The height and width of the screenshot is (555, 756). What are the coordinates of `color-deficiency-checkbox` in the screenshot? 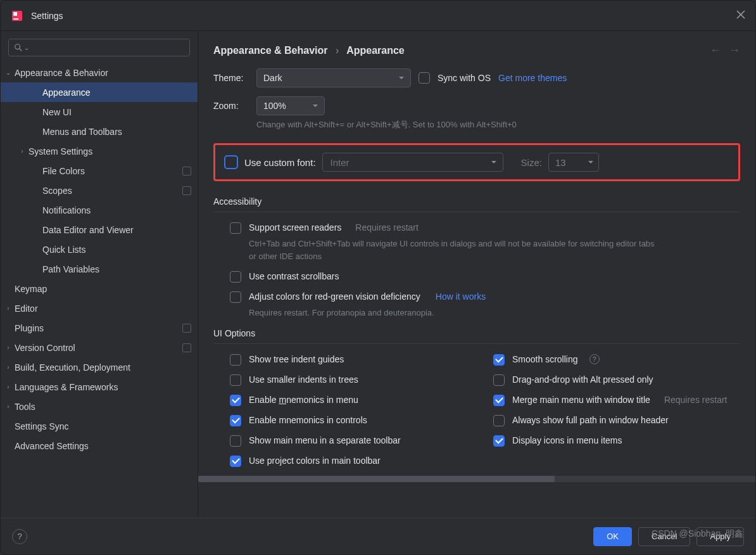 It's located at (236, 297).